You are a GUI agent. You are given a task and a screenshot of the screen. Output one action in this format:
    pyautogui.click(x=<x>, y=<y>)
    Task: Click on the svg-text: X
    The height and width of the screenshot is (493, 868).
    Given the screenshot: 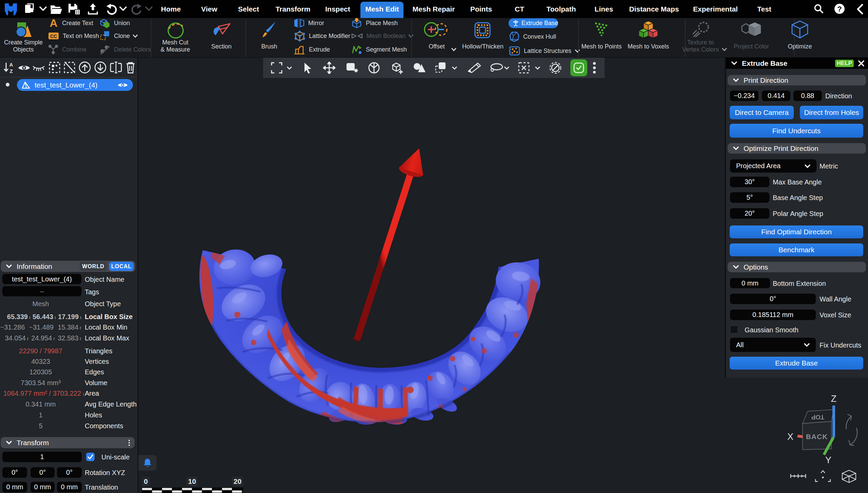 What is the action you would take?
    pyautogui.click(x=790, y=437)
    